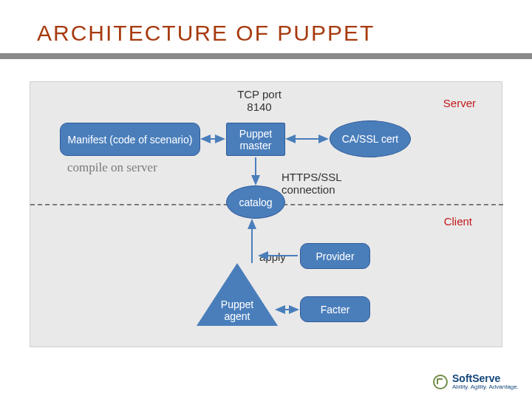  What do you see at coordinates (259, 100) in the screenshot?
I see `tcp-port-label: TCP port 8140` at bounding box center [259, 100].